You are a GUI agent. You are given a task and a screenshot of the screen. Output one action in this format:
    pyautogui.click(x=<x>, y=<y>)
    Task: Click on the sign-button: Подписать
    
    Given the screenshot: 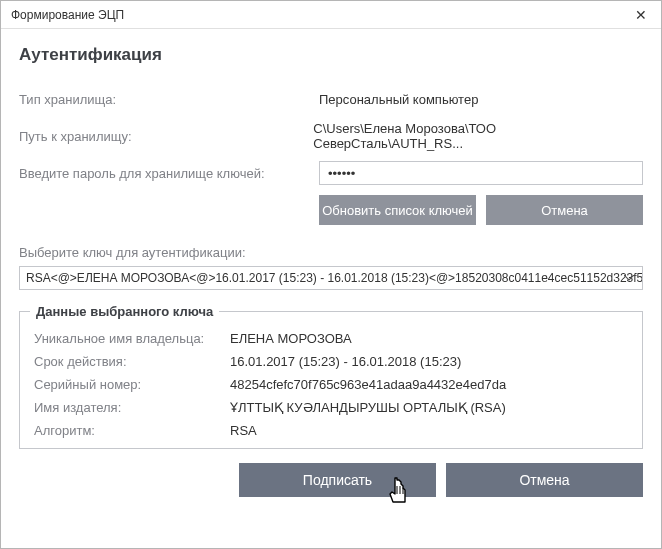 What is the action you would take?
    pyautogui.click(x=338, y=480)
    